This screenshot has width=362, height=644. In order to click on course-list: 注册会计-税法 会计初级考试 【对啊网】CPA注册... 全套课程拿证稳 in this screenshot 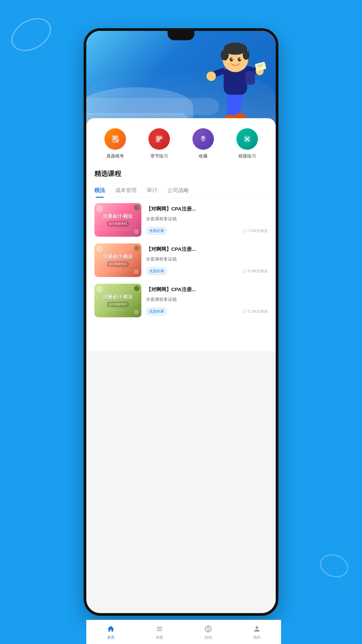, I will do `click(181, 260)`.